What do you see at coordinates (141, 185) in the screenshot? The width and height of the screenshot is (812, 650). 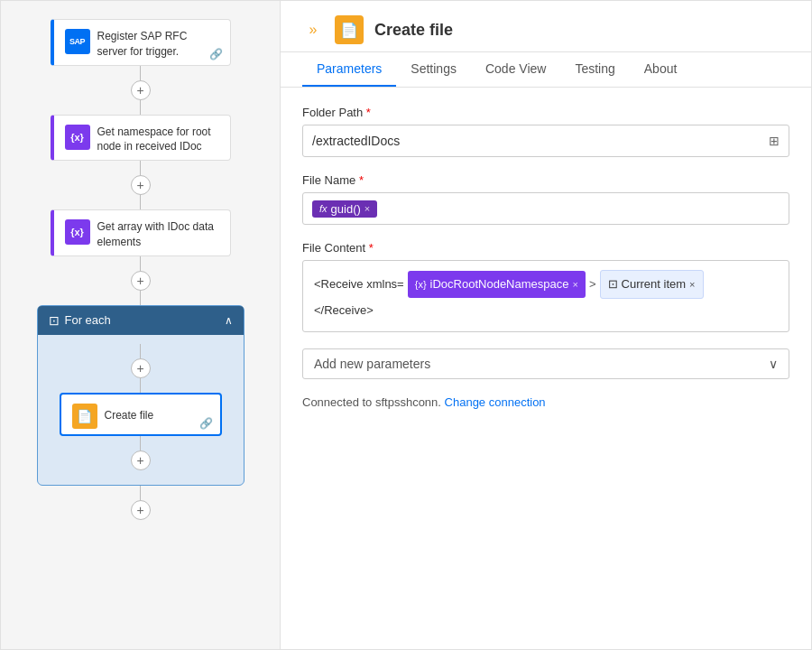 I see `connector-2: +` at bounding box center [141, 185].